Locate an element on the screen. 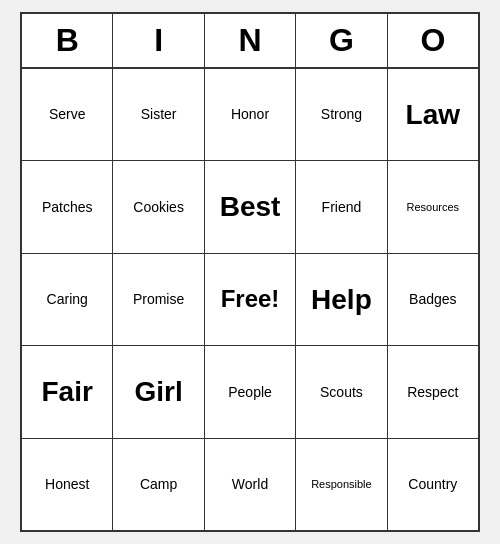  bingo-cell: Friend is located at coordinates (342, 206).